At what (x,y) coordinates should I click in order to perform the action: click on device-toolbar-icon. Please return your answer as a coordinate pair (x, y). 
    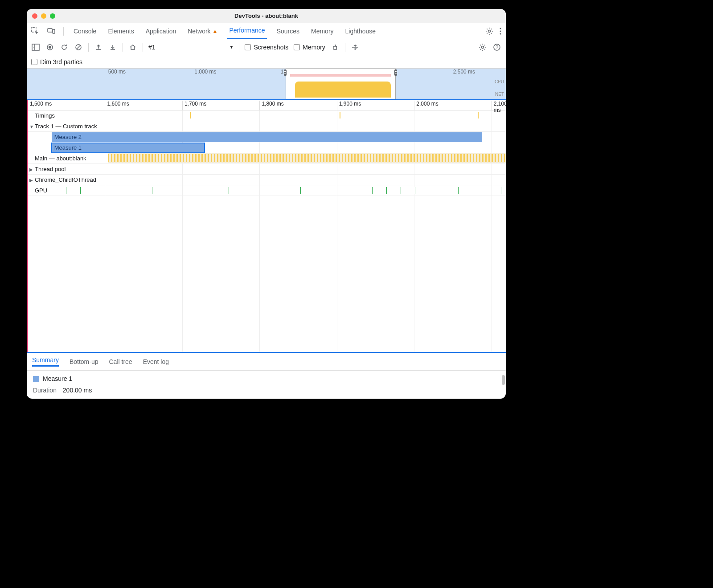
    Looking at the image, I should click on (51, 31).